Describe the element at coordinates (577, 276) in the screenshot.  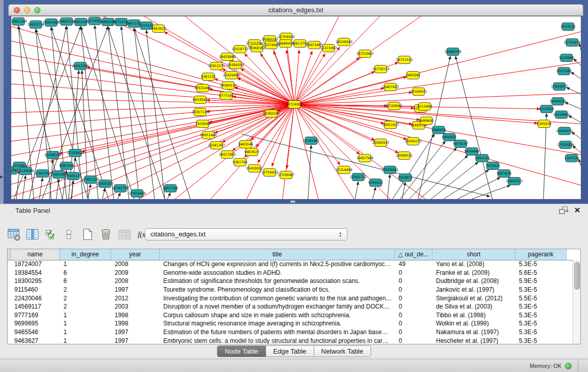
I see `scrollbar-thumb` at that location.